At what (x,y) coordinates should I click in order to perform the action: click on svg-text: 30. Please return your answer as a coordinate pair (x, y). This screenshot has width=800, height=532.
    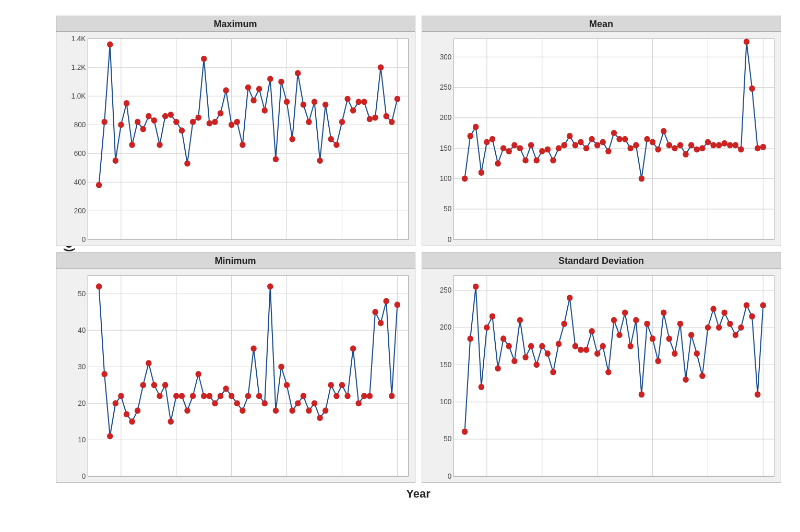
    Looking at the image, I should click on (81, 366).